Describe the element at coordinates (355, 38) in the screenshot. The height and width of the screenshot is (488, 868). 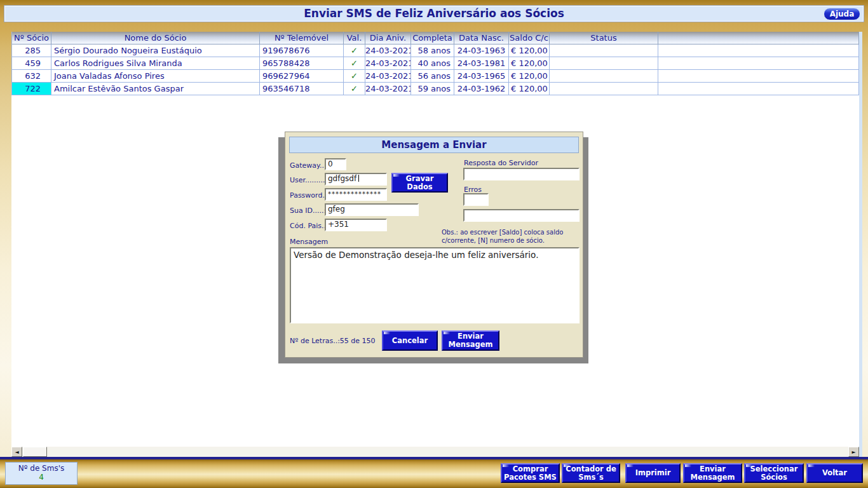
I see `column-header-val: Val.` at that location.